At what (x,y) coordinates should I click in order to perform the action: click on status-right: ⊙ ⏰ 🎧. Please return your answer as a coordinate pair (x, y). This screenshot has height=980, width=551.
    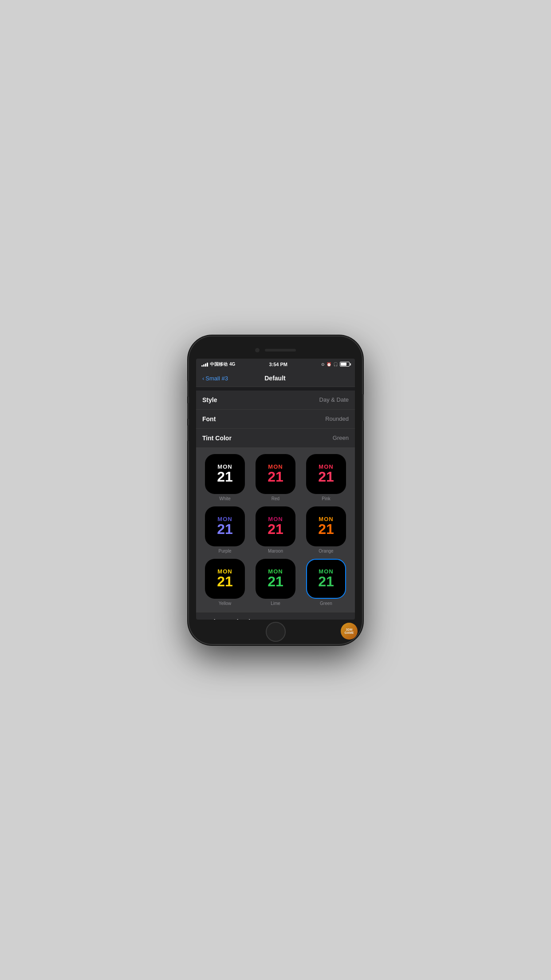
    Looking at the image, I should click on (335, 364).